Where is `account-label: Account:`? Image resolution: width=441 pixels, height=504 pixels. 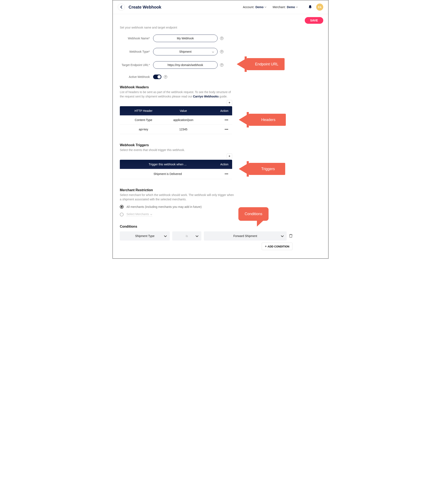
account-label: Account: is located at coordinates (248, 7).